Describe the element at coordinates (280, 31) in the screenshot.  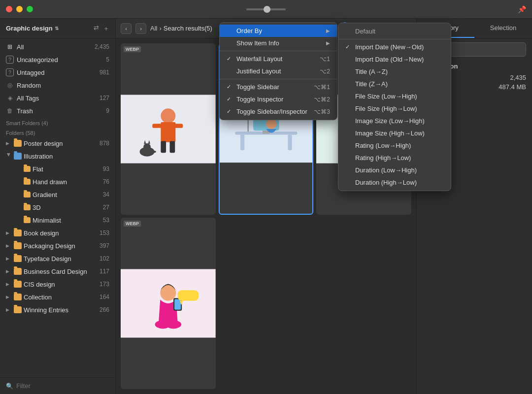
I see `menu-label-order-by: Order By` at that location.